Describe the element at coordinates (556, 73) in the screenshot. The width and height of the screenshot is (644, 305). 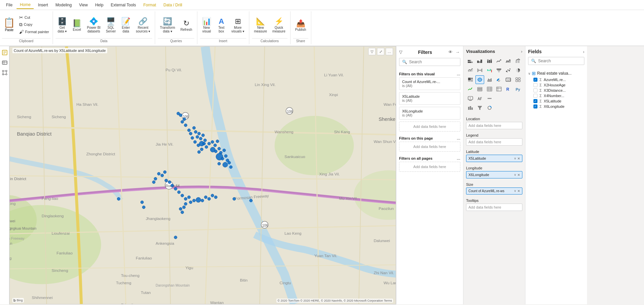
I see `field-group-header: ∨ ⊞ Real estate valua...` at that location.